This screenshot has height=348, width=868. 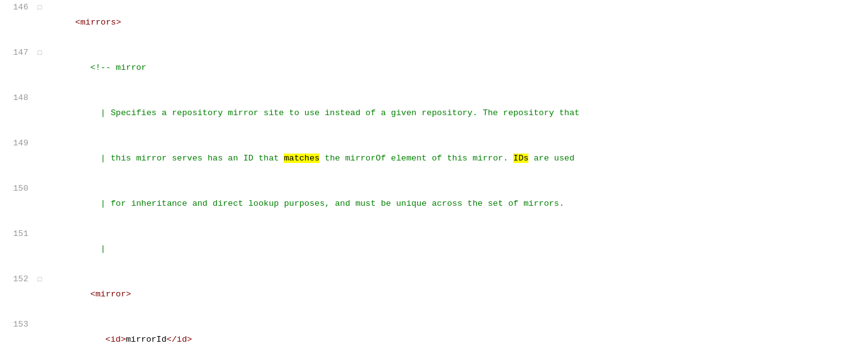 I want to click on code-line-146: 146 □ <mirrors>, so click(x=434, y=23).